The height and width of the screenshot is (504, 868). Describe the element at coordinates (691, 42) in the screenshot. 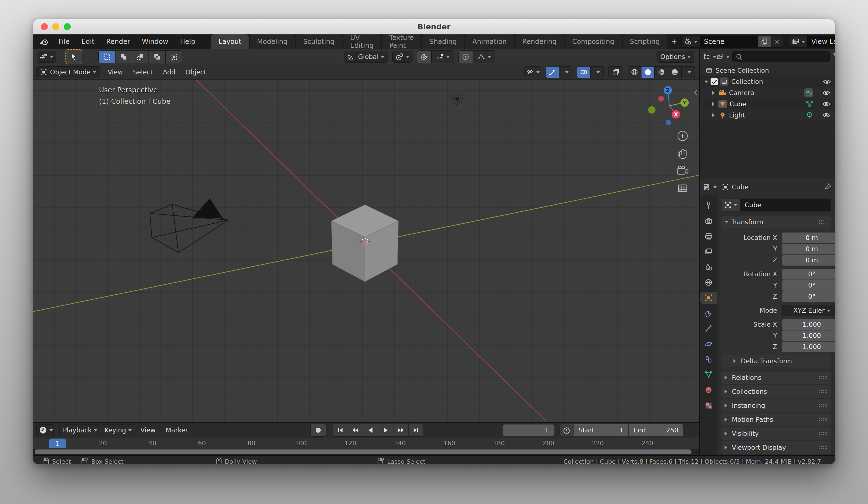

I see `scene-browse-button` at that location.